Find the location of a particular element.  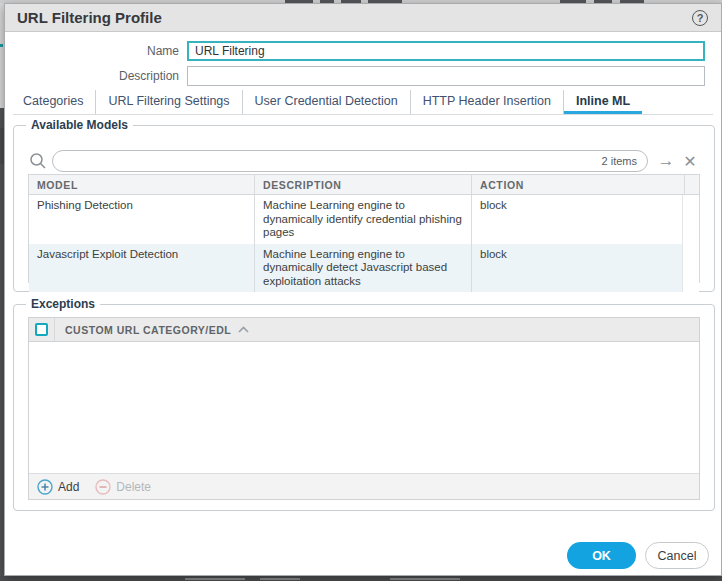

background-accent-mark is located at coordinates (2, 46).